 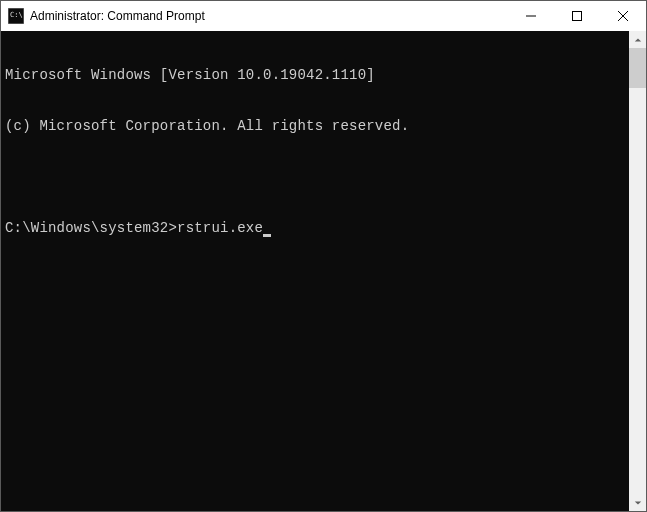 I want to click on chevron-down-icon, so click(x=638, y=503).